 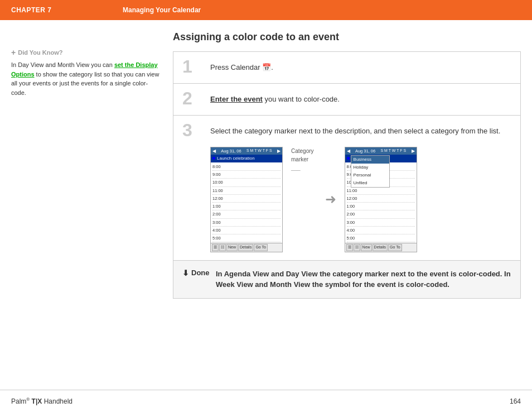 I want to click on step-2-number: 2, so click(x=196, y=98).